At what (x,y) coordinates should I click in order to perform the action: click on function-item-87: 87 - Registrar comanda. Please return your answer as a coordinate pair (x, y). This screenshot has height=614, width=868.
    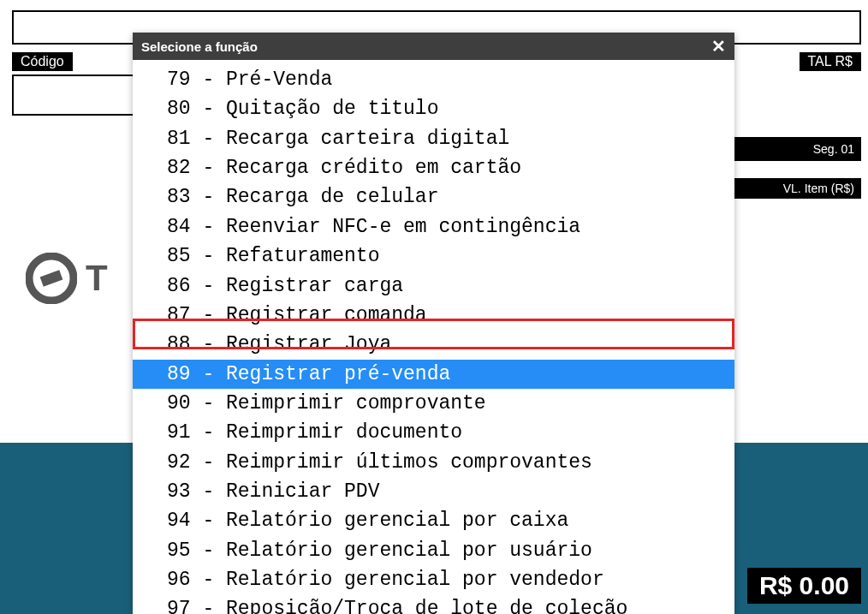
    Looking at the image, I should click on (433, 315).